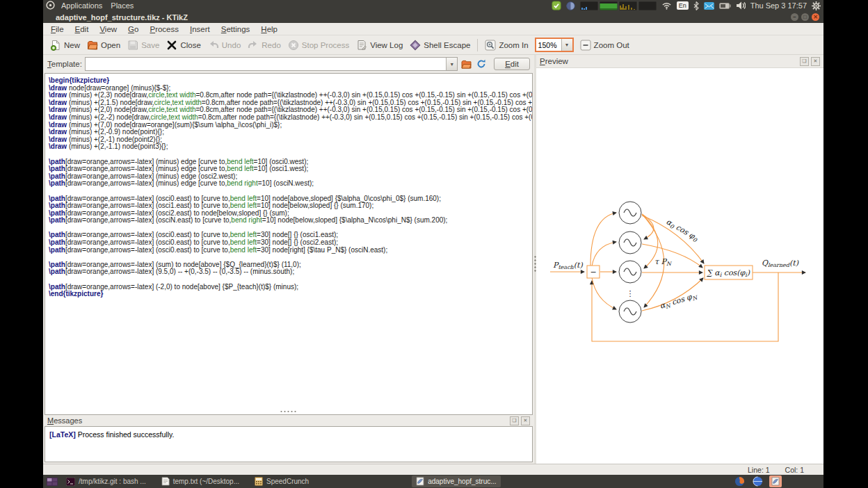 Image resolution: width=868 pixels, height=488 pixels. Describe the element at coordinates (57, 29) in the screenshot. I see `menu-file: File` at that location.